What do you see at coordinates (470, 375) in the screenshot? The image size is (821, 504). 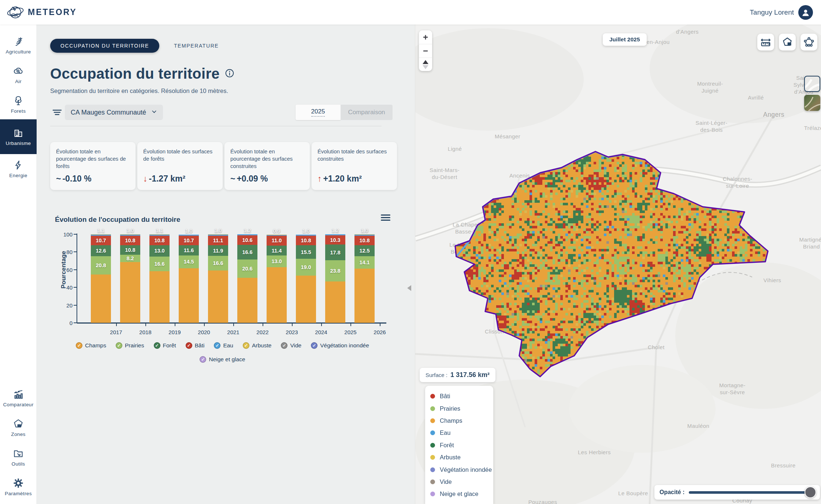 I see `surface-value: 1 317.56 km²` at bounding box center [470, 375].